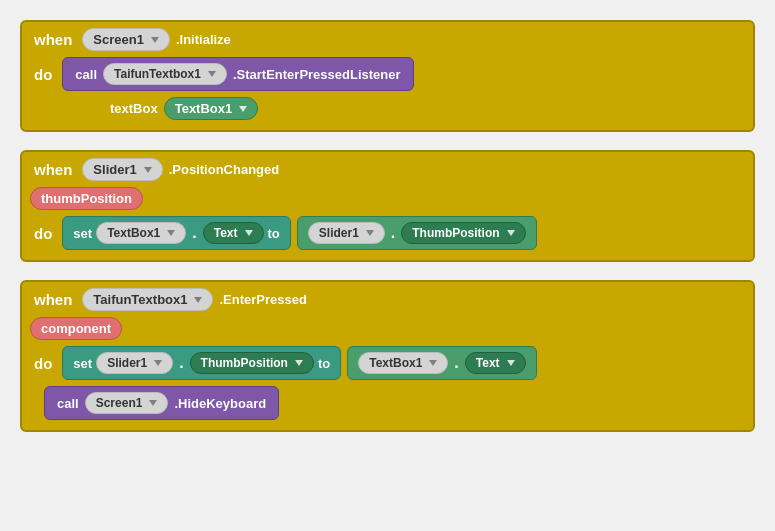 This screenshot has height=531, width=775. I want to click on block2-slider1b-arrow, so click(370, 233).